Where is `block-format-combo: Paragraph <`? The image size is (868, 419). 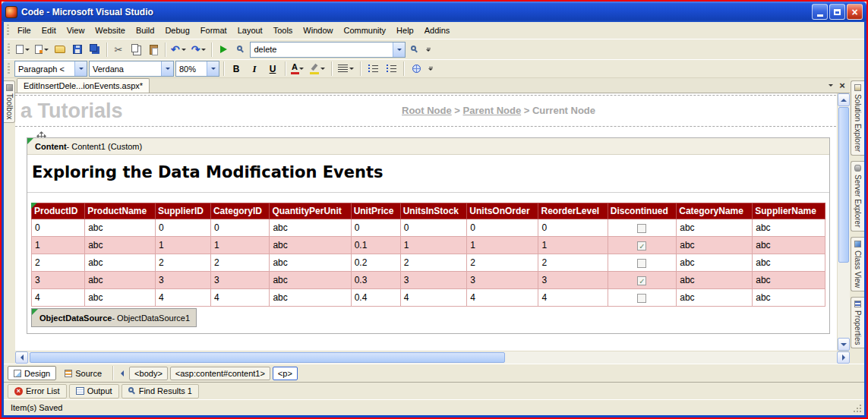
block-format-combo: Paragraph < is located at coordinates (51, 68).